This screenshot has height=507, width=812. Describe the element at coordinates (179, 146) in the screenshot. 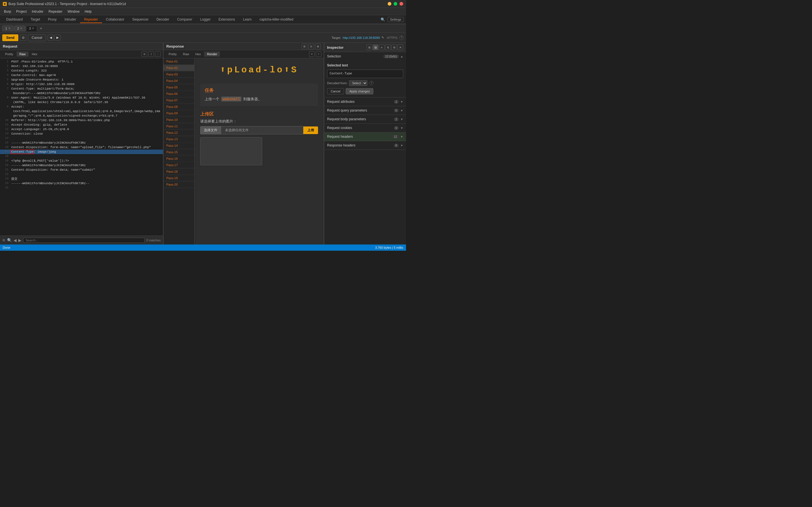

I see `pass-item-14: Pass-14` at that location.